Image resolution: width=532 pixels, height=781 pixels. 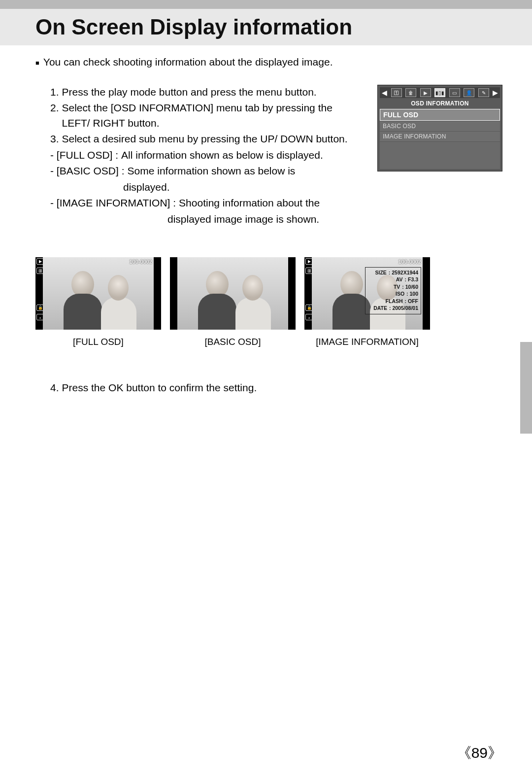 What do you see at coordinates (397, 93) in the screenshot?
I see `key-icon: ⚿` at bounding box center [397, 93].